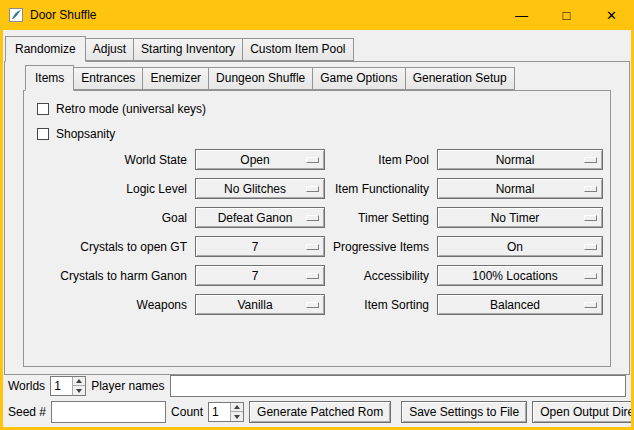  I want to click on count-label: Count, so click(187, 412).